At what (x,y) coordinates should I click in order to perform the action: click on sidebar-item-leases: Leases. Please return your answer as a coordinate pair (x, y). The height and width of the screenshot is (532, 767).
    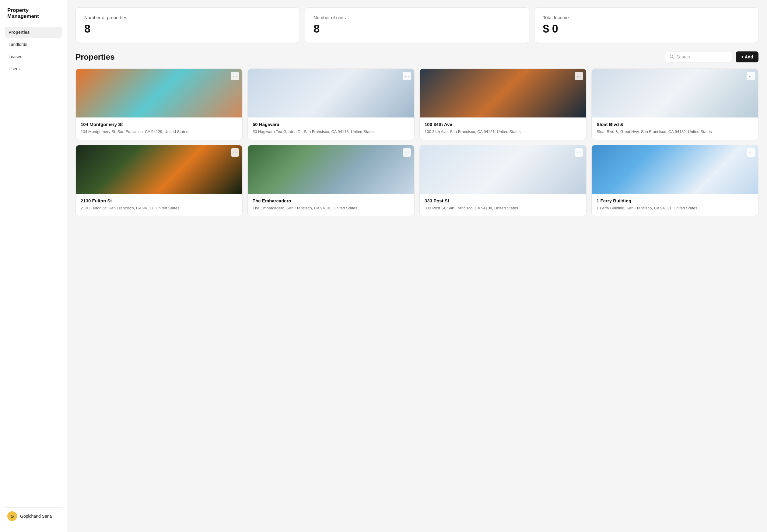
    Looking at the image, I should click on (33, 57).